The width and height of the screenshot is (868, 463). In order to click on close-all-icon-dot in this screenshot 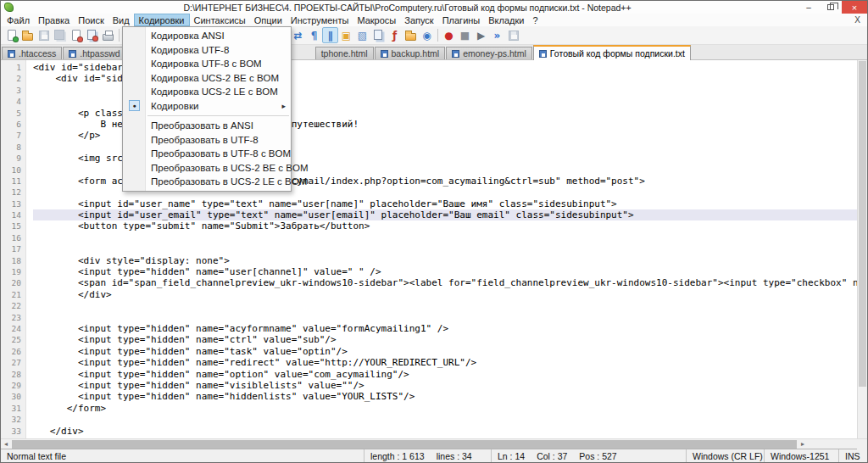, I will do `click(95, 39)`.